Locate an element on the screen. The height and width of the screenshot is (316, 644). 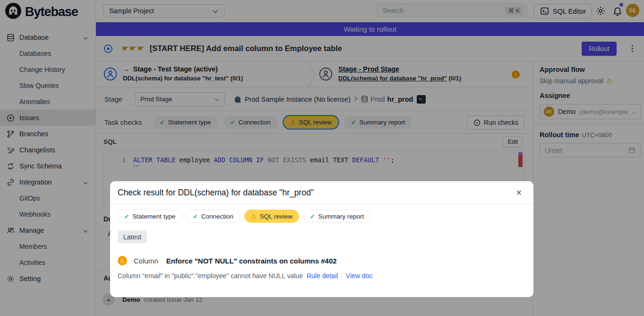
finding-category: Column is located at coordinates (146, 261).